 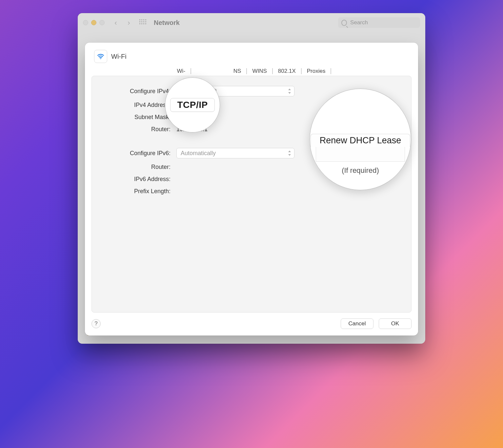 What do you see at coordinates (395, 324) in the screenshot?
I see `ok-button: OK` at bounding box center [395, 324].